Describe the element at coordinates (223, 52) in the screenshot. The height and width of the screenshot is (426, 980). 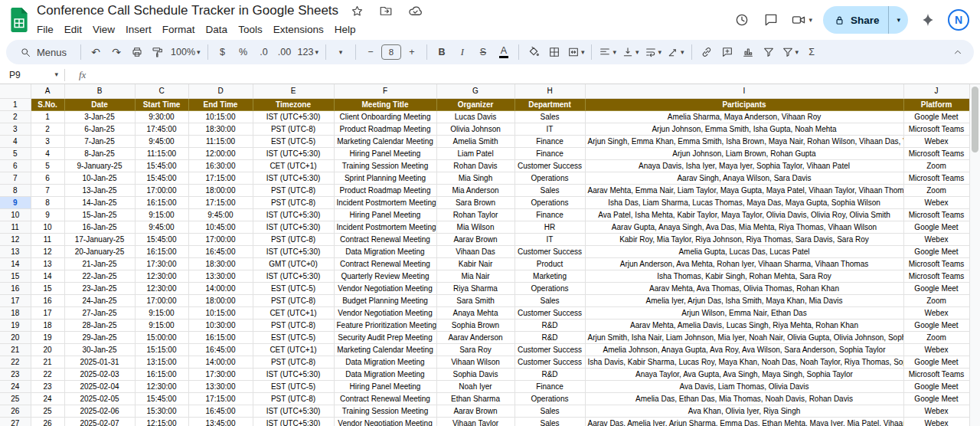
I see `format-currency-button: $` at that location.